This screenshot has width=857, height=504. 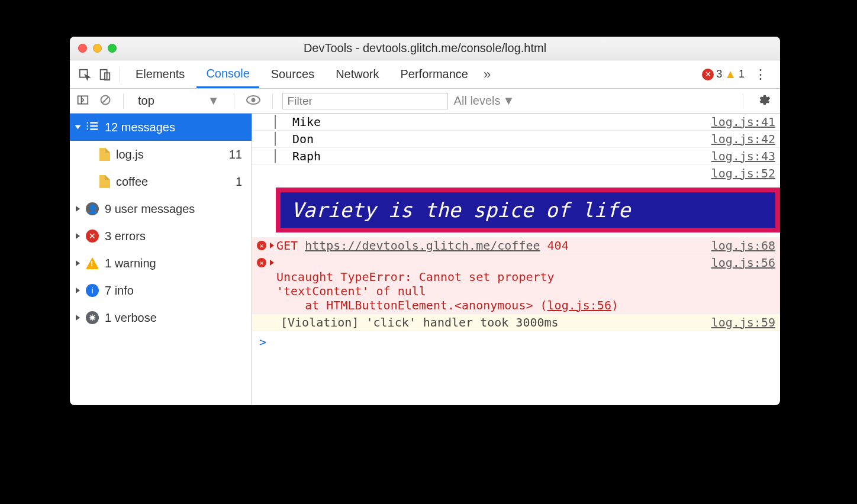 What do you see at coordinates (85, 75) in the screenshot?
I see `inspect-element-icon` at bounding box center [85, 75].